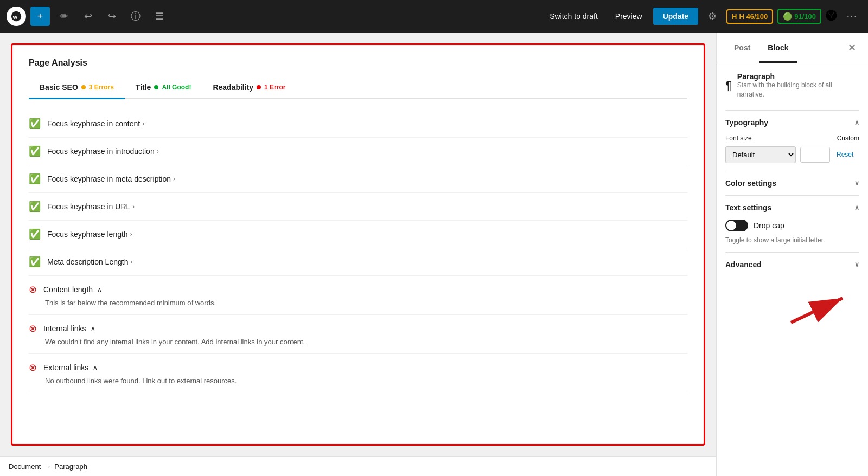  What do you see at coordinates (743, 265) in the screenshot?
I see `advanced-title: Advanced` at bounding box center [743, 265].